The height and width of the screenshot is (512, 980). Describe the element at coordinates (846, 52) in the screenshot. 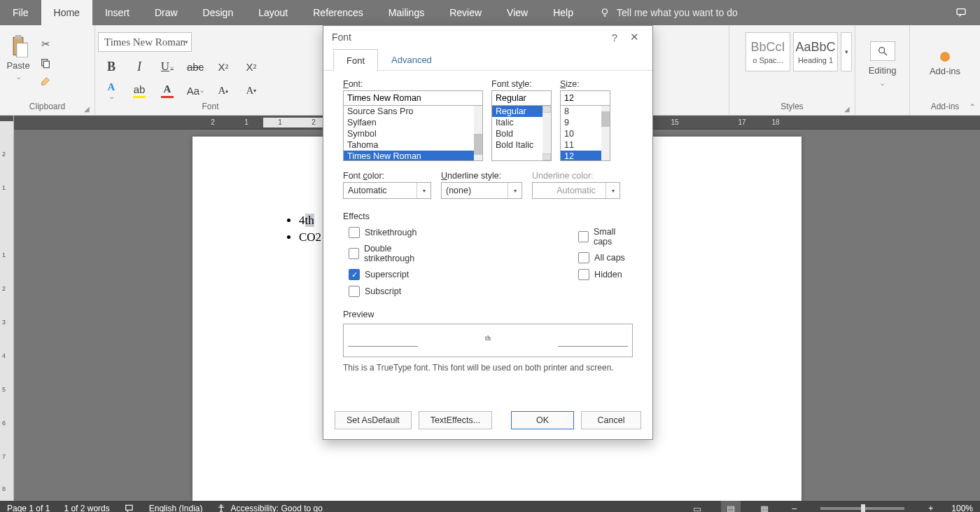

I see `styles-expand: ▾` at that location.